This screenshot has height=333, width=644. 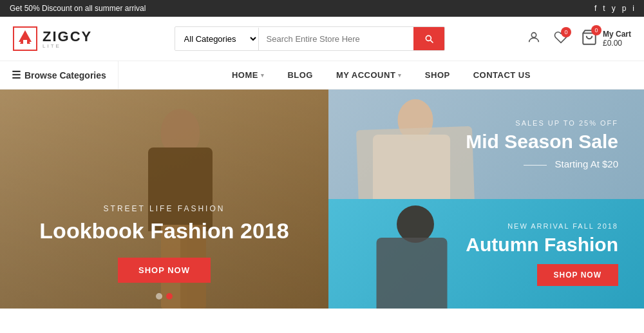 What do you see at coordinates (164, 243) in the screenshot?
I see `hero-left-content: STREET LIFE FASHION Lookbook Fashion 201…` at bounding box center [164, 243].